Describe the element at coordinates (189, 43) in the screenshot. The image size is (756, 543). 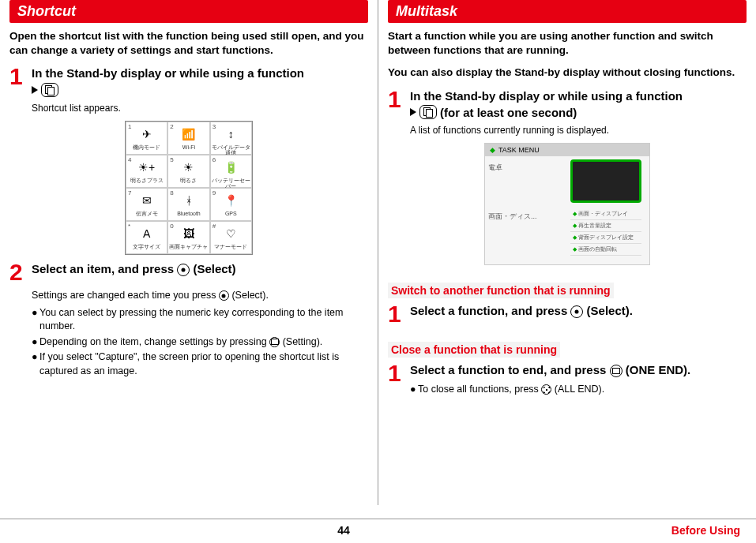
I see `shortcut-intro: Open the shortcut list with the function…` at that location.